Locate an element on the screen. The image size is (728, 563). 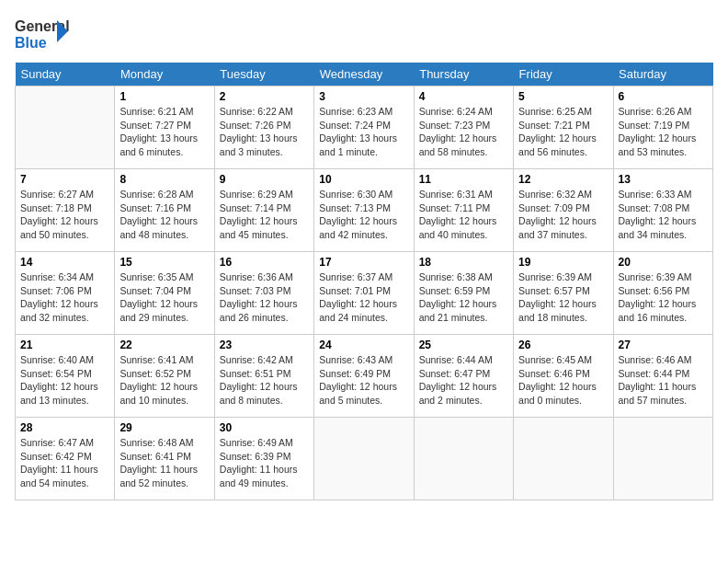
day-number: 18 is located at coordinates (463, 262).